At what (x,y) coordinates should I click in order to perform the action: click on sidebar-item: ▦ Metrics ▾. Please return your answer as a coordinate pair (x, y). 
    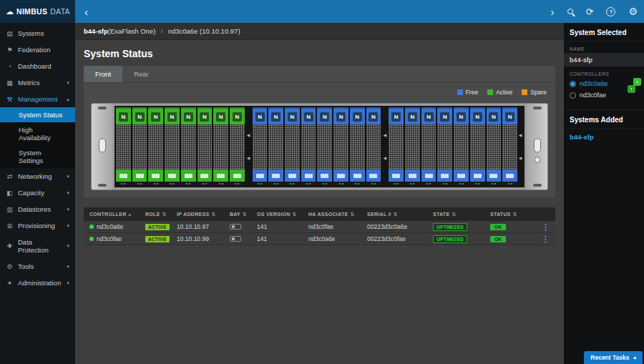
    Looking at the image, I should click on (37, 83).